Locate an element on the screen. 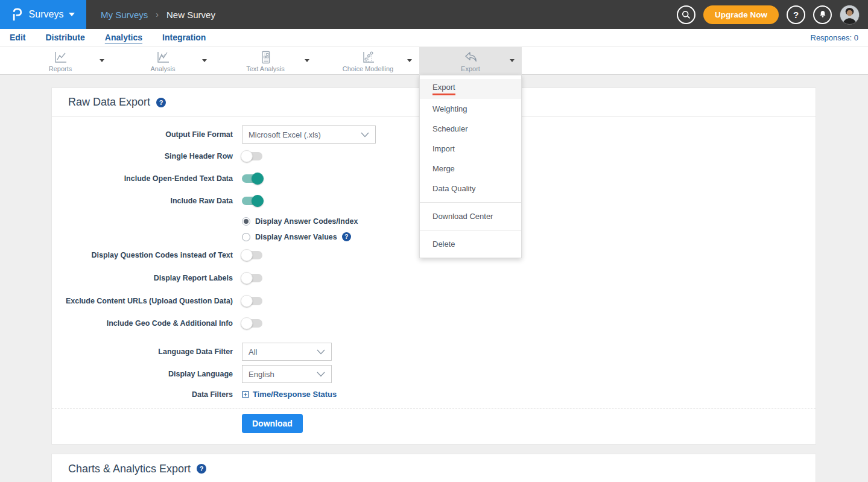  reports-dropdown-caret is located at coordinates (102, 60).